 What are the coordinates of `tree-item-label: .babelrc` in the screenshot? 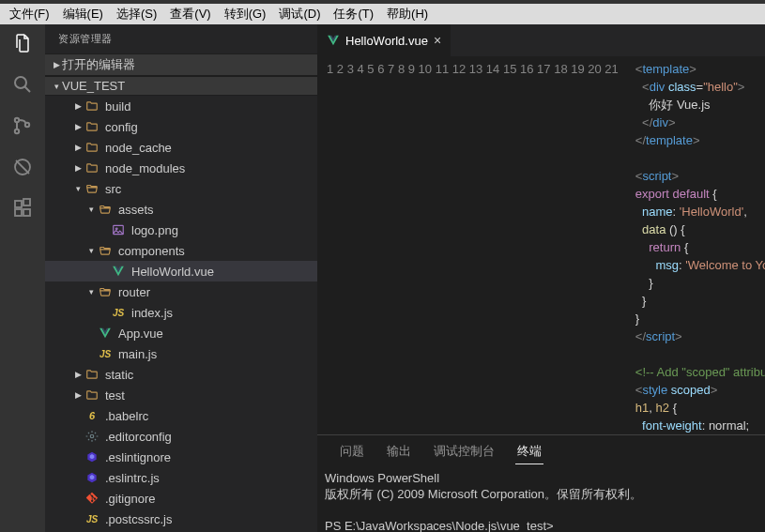 It's located at (207, 417).